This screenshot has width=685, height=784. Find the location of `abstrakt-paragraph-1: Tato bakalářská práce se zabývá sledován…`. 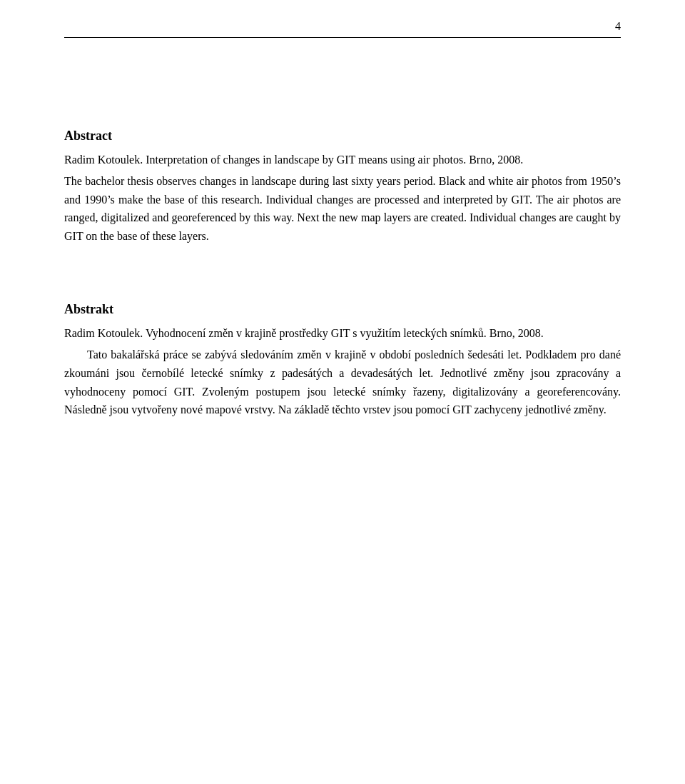

abstrakt-paragraph-1: Tato bakalářská práce se zabývá sledován… is located at coordinates (342, 382).